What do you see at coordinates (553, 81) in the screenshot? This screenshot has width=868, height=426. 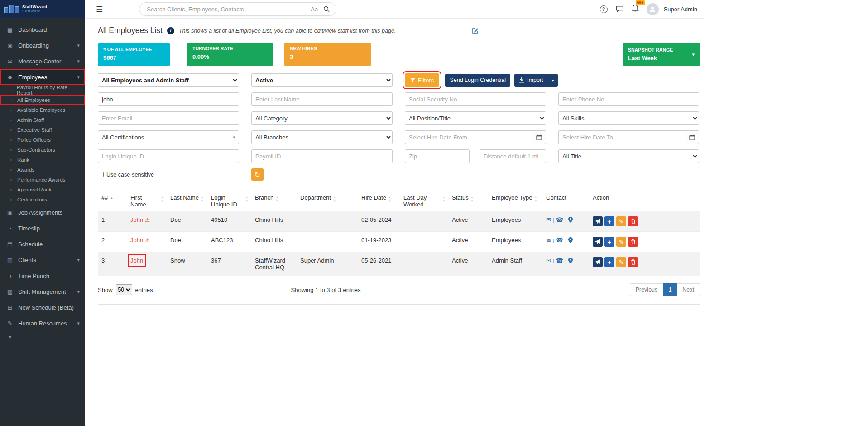 I see `import-dropdown-caret: ▾` at bounding box center [553, 81].